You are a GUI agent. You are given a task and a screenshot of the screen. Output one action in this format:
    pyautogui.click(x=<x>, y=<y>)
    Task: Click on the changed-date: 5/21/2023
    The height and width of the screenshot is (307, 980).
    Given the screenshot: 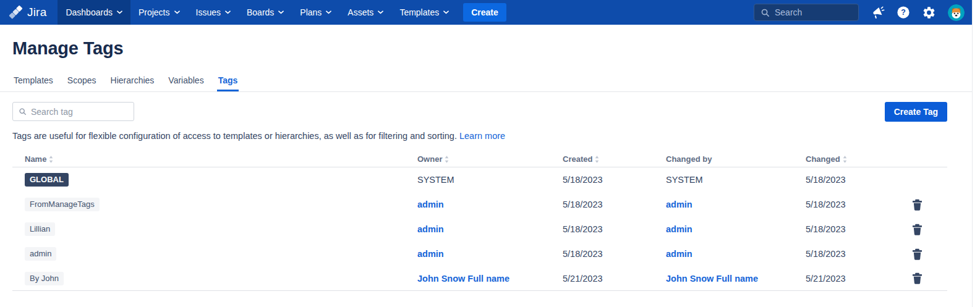 What is the action you would take?
    pyautogui.click(x=826, y=279)
    